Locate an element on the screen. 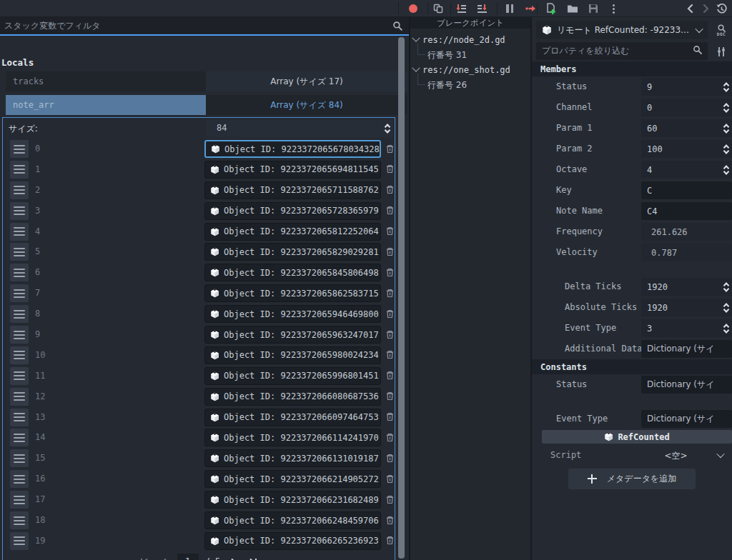 The height and width of the screenshot is (560, 732). object-id-button: Object ID: 9223372065694811545 is located at coordinates (293, 170).